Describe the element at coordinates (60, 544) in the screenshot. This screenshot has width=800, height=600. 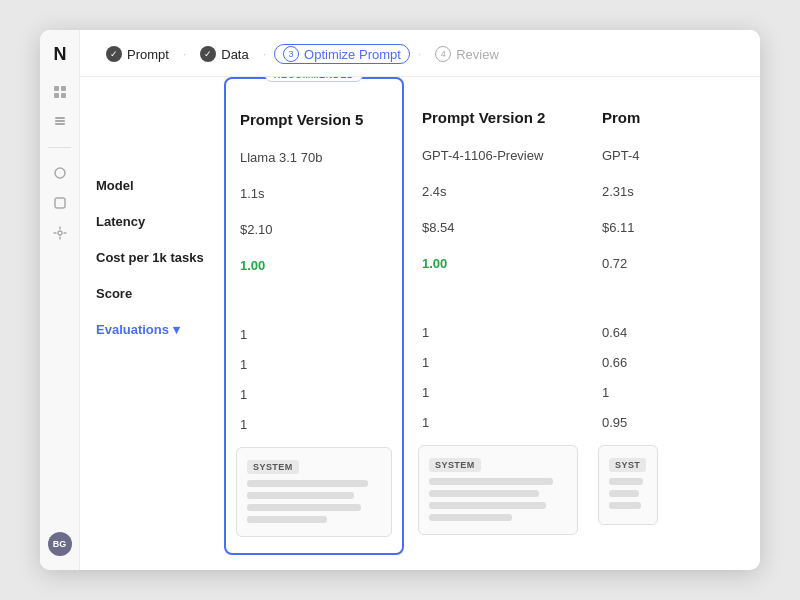
I see `sidebar-bottom: BG` at that location.